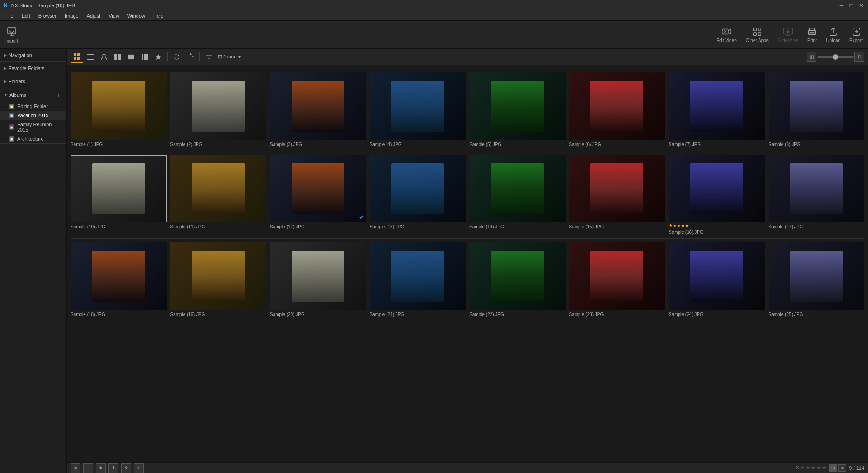 This screenshot has width=868, height=473. What do you see at coordinates (808, 468) in the screenshot?
I see `star-2-icon: ★` at bounding box center [808, 468].